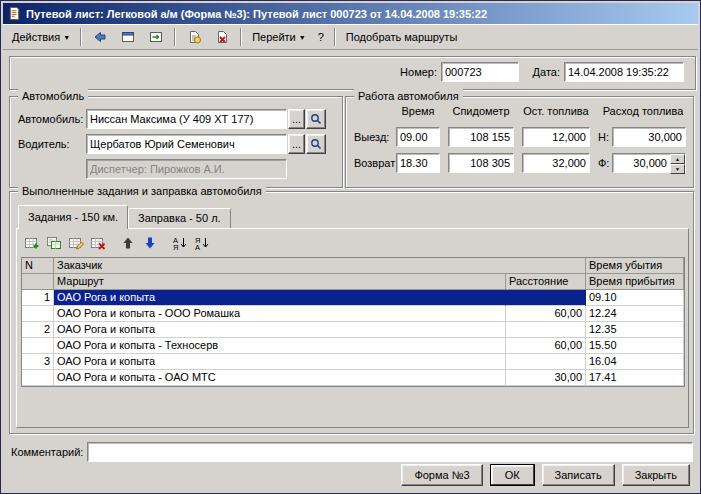  Describe the element at coordinates (186, 144) in the screenshot. I see `driver-input` at that location.